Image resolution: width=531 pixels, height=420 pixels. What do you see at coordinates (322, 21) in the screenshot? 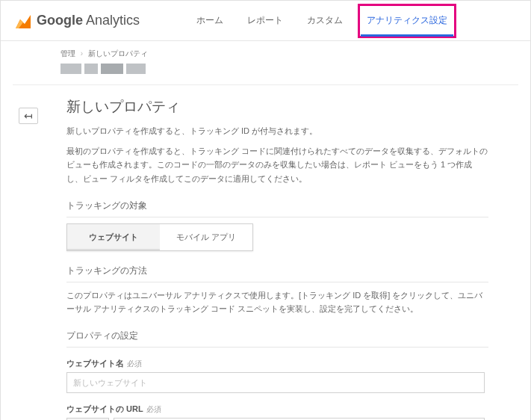
I see `nav-tabs: ホーム レポート カスタム アナリティクス設定` at bounding box center [322, 21].